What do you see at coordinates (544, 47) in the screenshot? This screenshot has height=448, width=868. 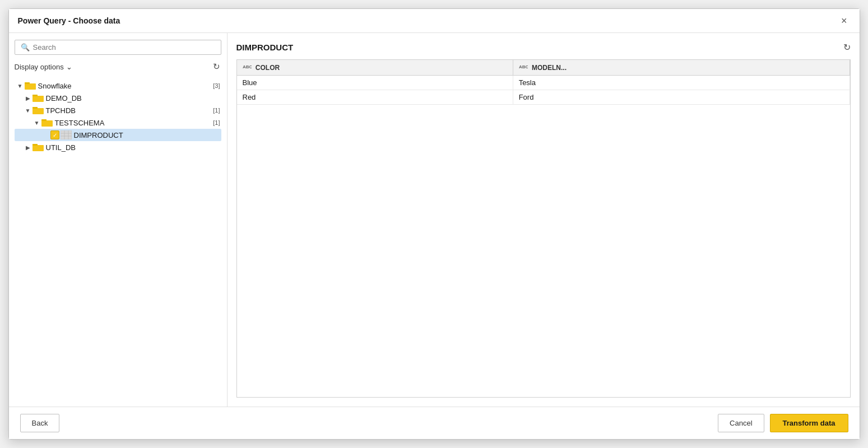 I see `preview-header: DIMPRODUCT ↻` at bounding box center [544, 47].